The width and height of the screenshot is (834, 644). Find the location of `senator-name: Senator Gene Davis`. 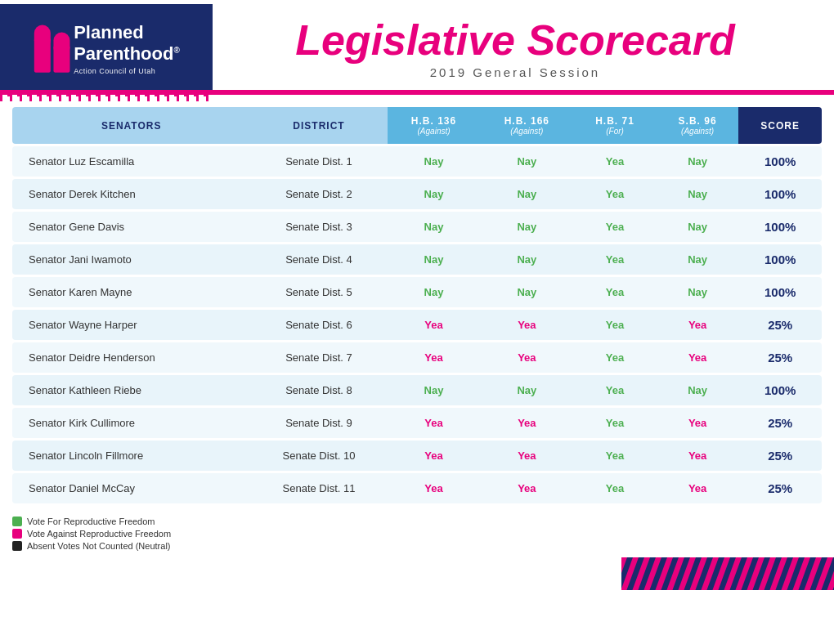

senator-name: Senator Gene Davis is located at coordinates (131, 227).